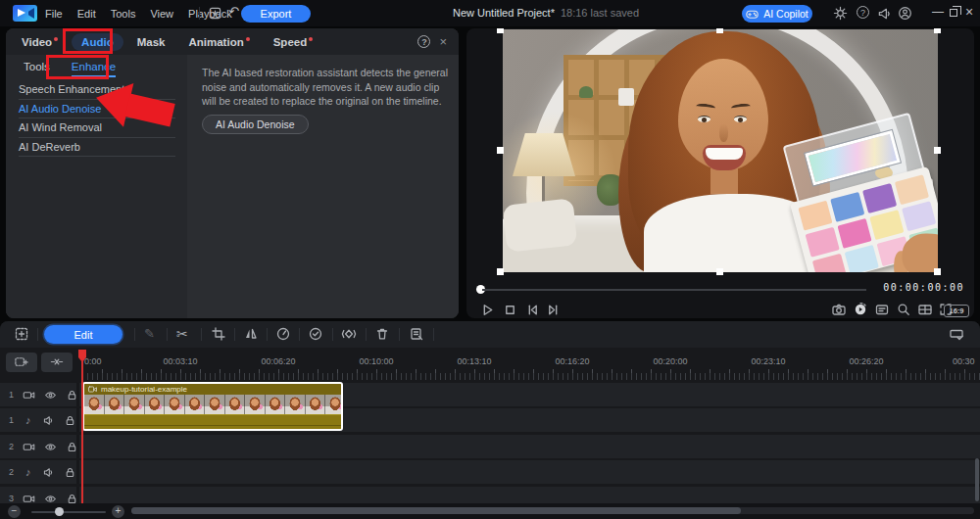 The width and height of the screenshot is (980, 519). I want to click on ai-copilot-button: AI Copilot, so click(777, 14).